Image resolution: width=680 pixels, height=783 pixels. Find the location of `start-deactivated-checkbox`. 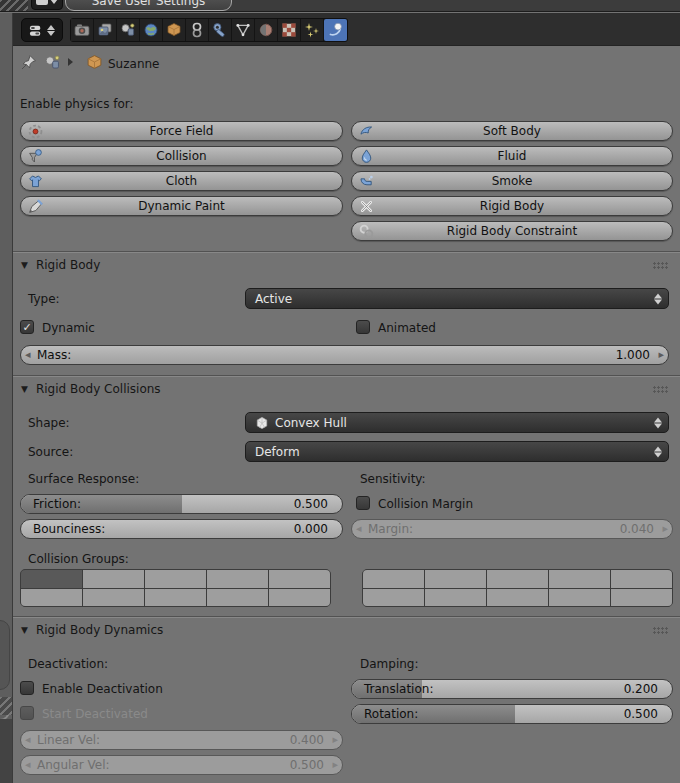

start-deactivated-checkbox is located at coordinates (27, 713).